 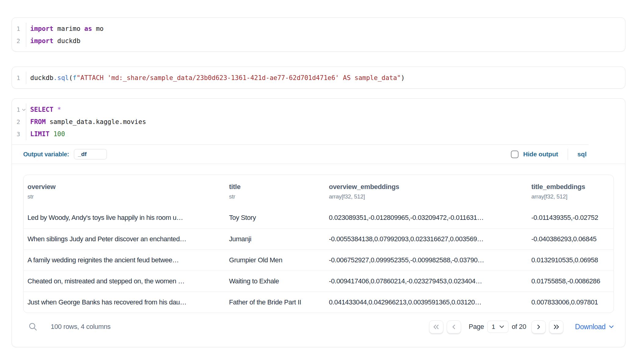 What do you see at coordinates (539, 327) in the screenshot?
I see `chevron-right-icon` at bounding box center [539, 327].